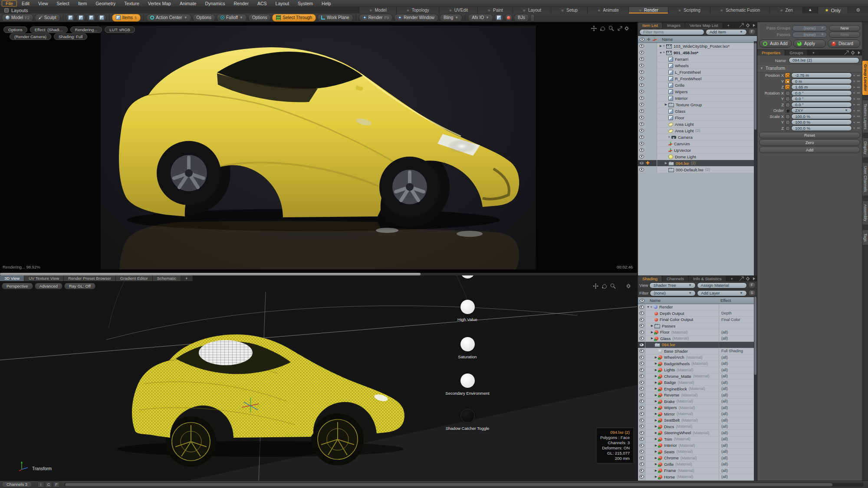 Image resolution: width=868 pixels, height=488 pixels. I want to click on item-row-ferrarri: Ferrarri, so click(697, 59).